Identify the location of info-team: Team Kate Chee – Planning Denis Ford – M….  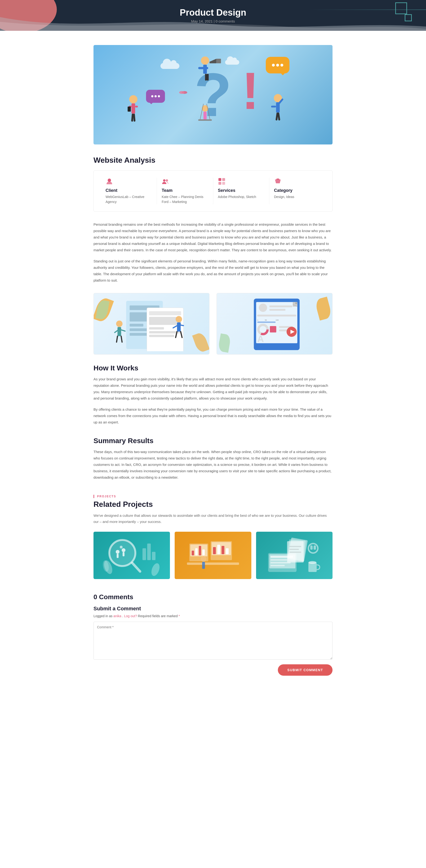
(185, 191).